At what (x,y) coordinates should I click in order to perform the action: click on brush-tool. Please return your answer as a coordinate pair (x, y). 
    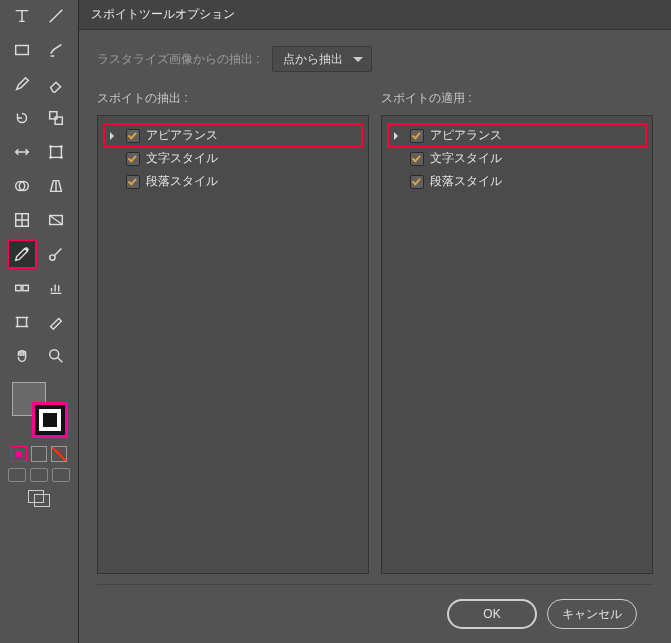
    Looking at the image, I should click on (56, 50).